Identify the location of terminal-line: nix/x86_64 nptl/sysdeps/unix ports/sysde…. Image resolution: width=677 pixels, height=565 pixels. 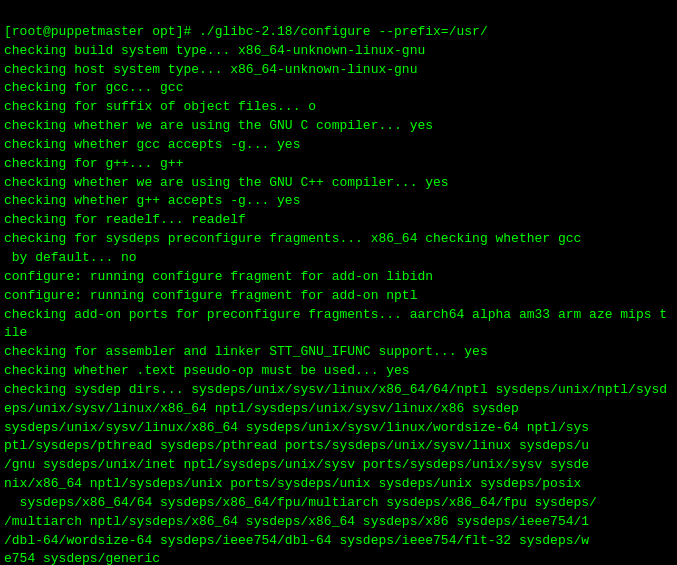
(338, 484).